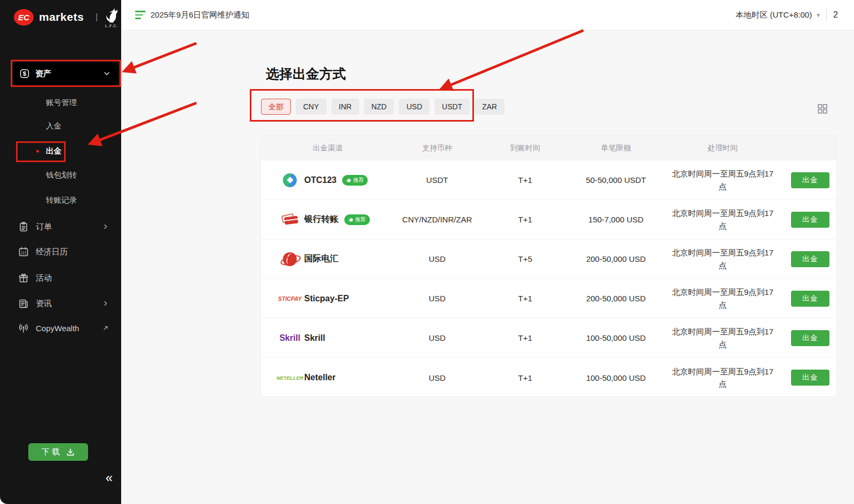 The width and height of the screenshot is (854, 504). What do you see at coordinates (290, 299) in the screenshot?
I see `sticpay-logo: STICPAY` at bounding box center [290, 299].